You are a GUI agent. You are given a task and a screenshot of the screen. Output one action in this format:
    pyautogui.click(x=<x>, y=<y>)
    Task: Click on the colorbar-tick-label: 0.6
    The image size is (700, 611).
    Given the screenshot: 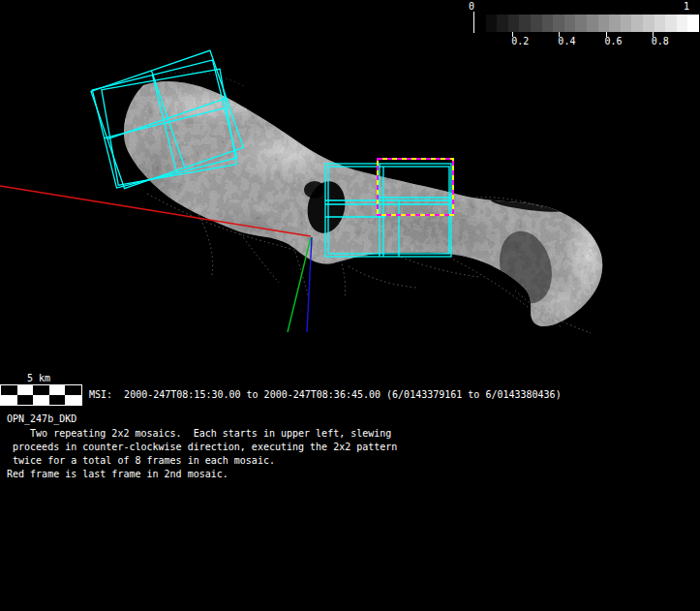 What is the action you would take?
    pyautogui.click(x=614, y=41)
    